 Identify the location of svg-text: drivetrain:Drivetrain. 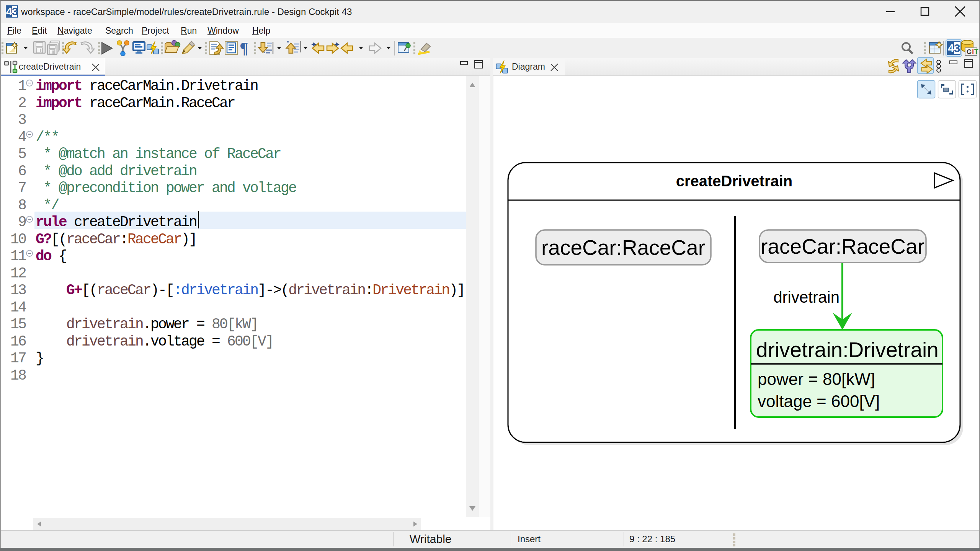
(848, 350).